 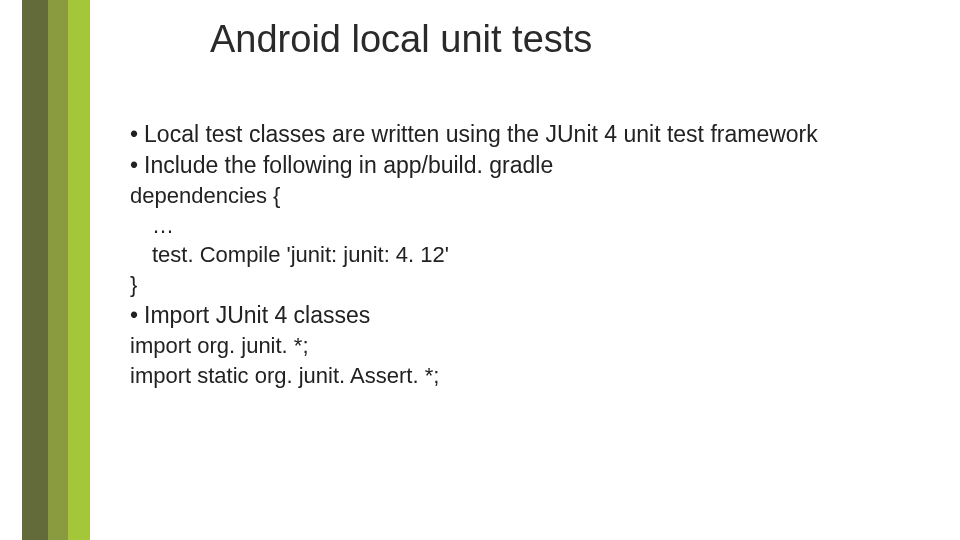 I want to click on bar-dark-olive, so click(x=35, y=270).